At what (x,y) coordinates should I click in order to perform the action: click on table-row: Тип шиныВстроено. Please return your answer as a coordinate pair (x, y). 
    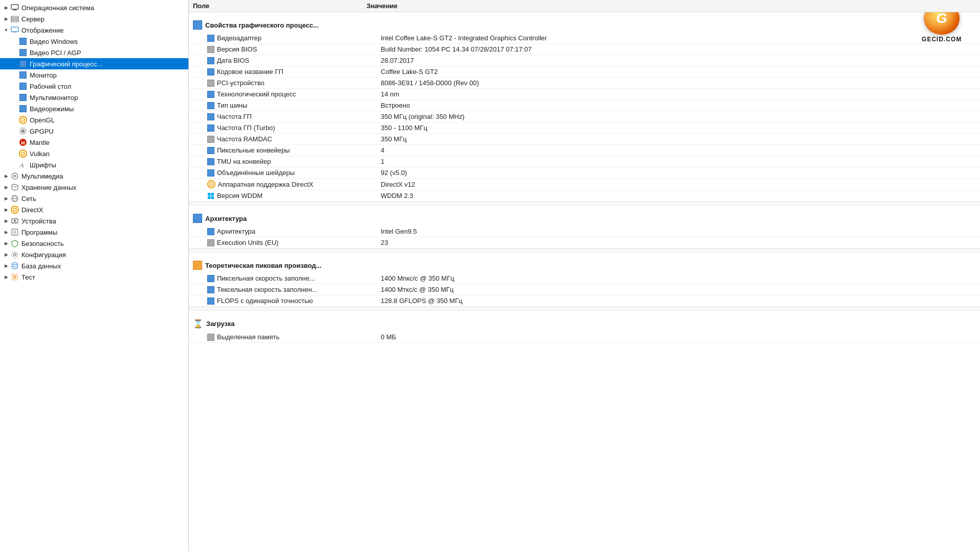
    Looking at the image, I should click on (584, 106).